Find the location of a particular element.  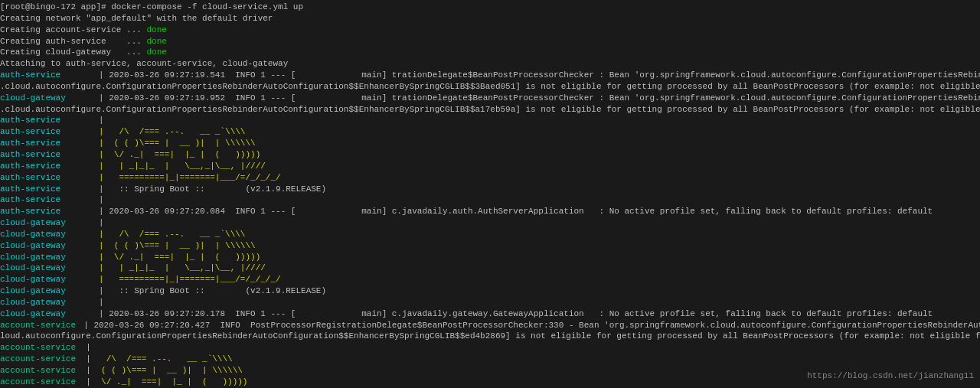

terminal-line: cloud-gateway | ( ( )\=== | __ )| | \\\\… is located at coordinates (490, 246).